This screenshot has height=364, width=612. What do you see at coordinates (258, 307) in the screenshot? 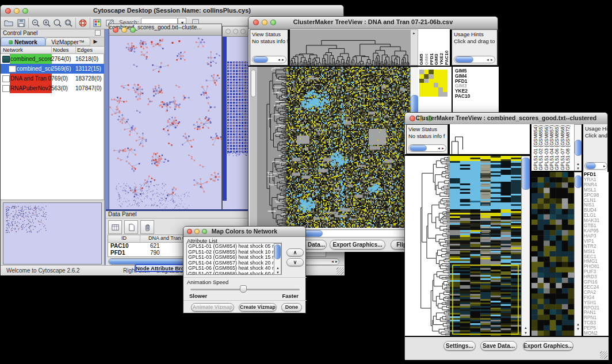
I see `create-vizmap-button: Create Vizmap` at bounding box center [258, 307].